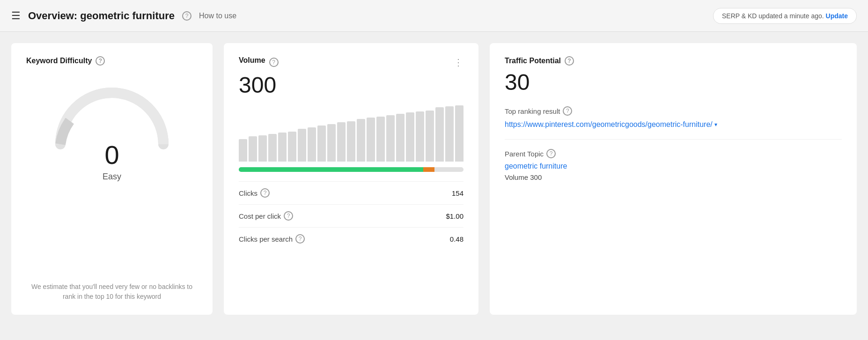 The width and height of the screenshot is (868, 340). Describe the element at coordinates (351, 170) in the screenshot. I see `volume-progress-bar` at that location.